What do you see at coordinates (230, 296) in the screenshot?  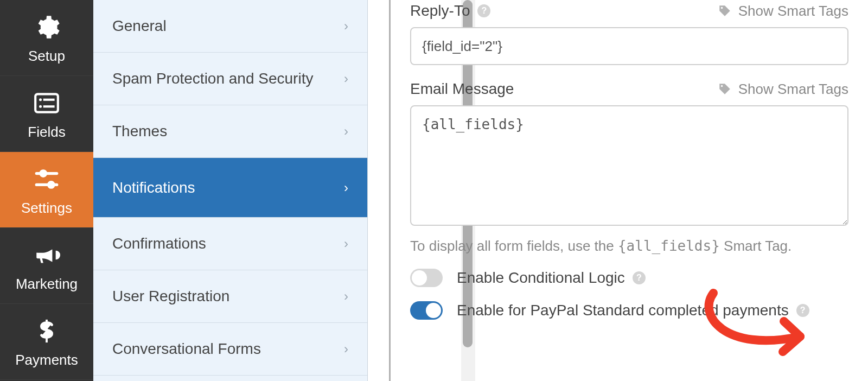 I see `settings-tab-user-registration: User Registration ›` at bounding box center [230, 296].